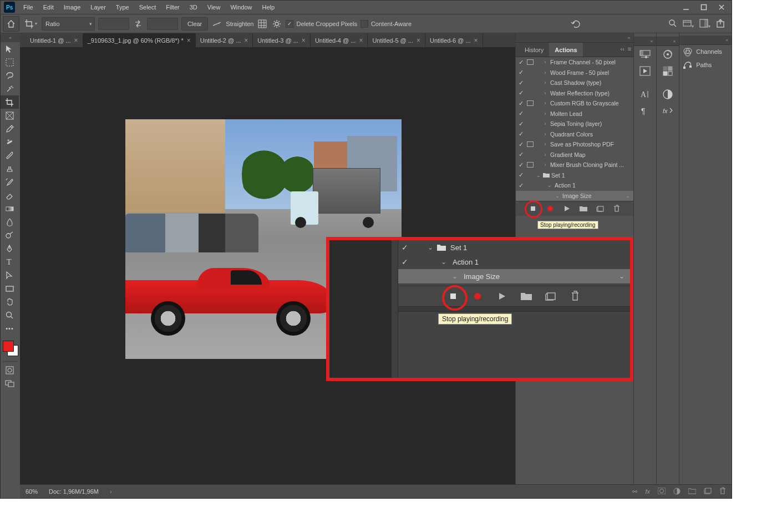 The image size is (782, 532). I want to click on menu-window: Window, so click(241, 7).